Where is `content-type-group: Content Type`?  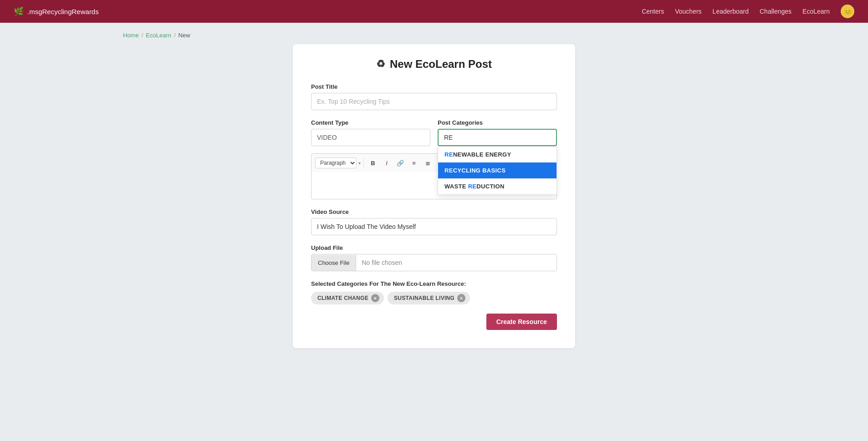 content-type-group: Content Type is located at coordinates (371, 133).